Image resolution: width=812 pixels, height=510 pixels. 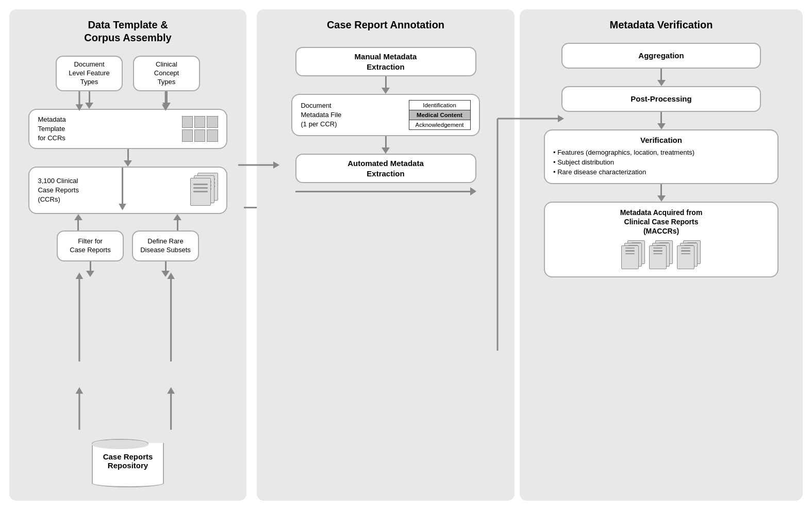 What do you see at coordinates (128, 461) in the screenshot?
I see `case-reports-repo-label: Case Reports Repository` at bounding box center [128, 461].